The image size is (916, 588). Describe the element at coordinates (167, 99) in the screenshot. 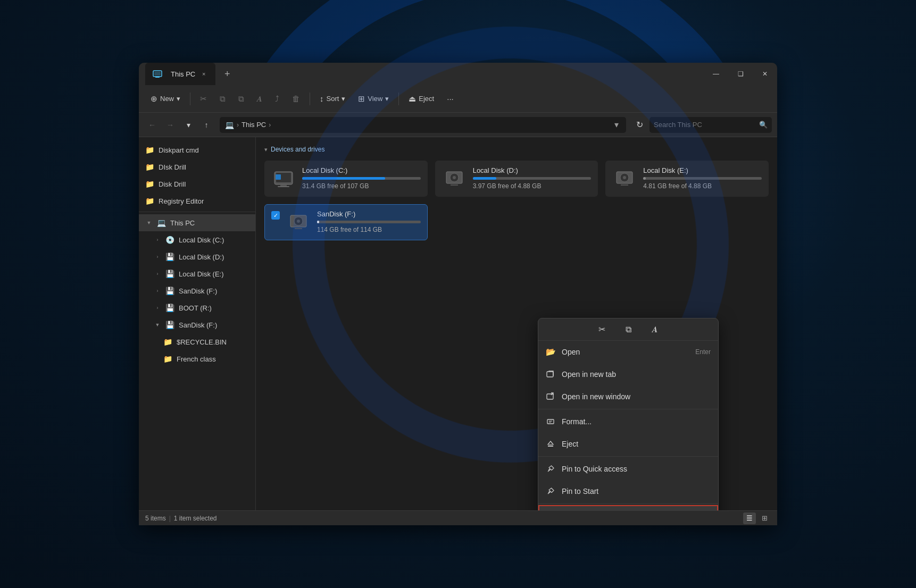

I see `new-label: New` at that location.